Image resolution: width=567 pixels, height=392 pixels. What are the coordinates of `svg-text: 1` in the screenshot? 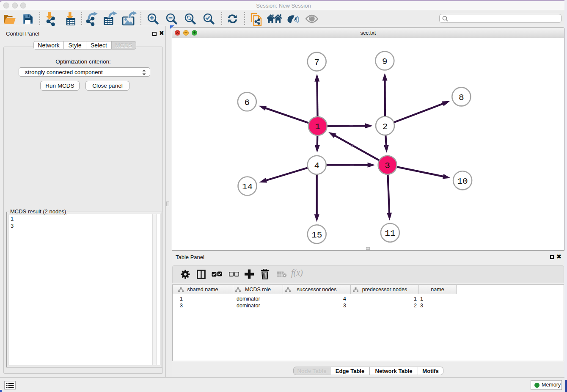 It's located at (317, 127).